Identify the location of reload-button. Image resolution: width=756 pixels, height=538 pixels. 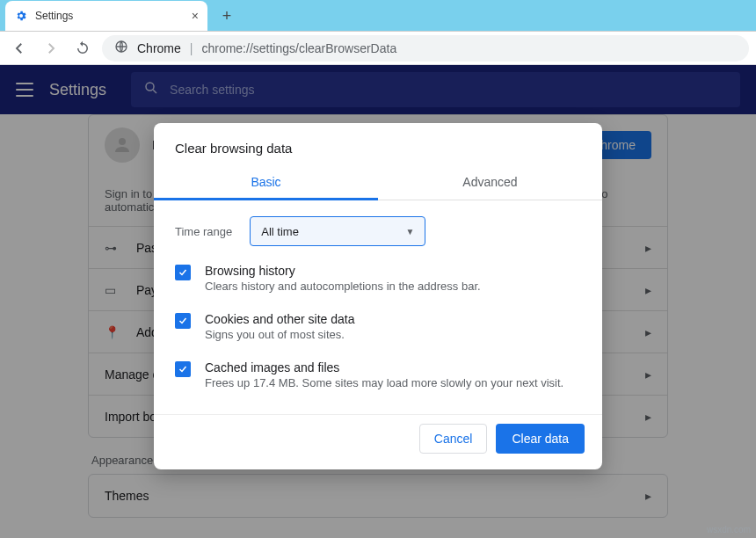
(83, 48).